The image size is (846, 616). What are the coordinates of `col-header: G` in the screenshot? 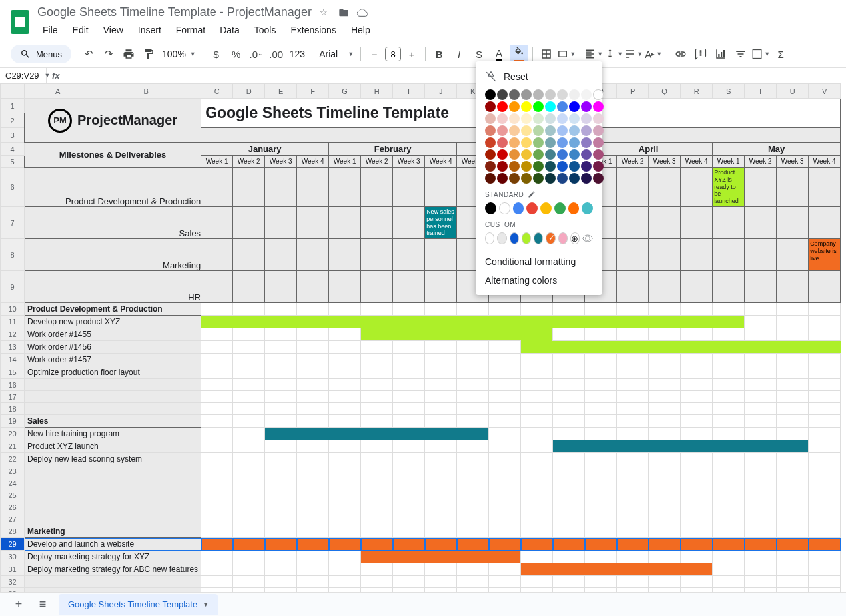 It's located at (345, 91).